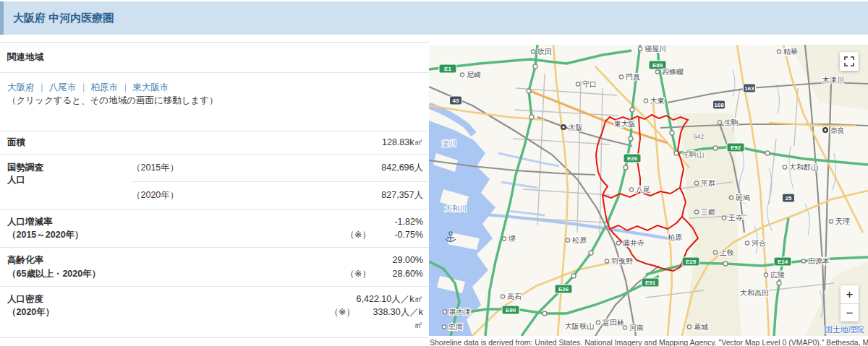 The height and width of the screenshot is (346, 868). What do you see at coordinates (155, 195) in the screenshot?
I see `census-2020-year: （2020年）` at bounding box center [155, 195].